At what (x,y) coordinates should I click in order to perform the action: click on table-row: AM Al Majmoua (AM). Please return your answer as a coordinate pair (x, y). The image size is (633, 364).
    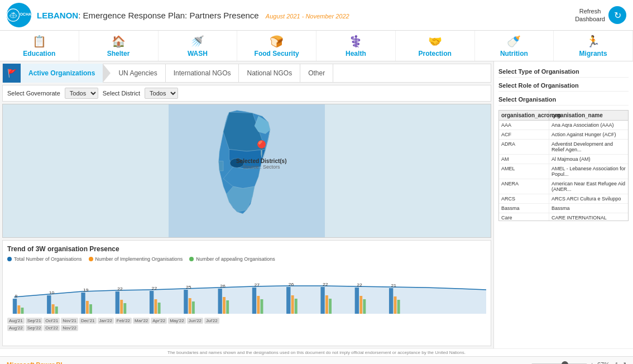
    Looking at the image, I should click on (564, 160).